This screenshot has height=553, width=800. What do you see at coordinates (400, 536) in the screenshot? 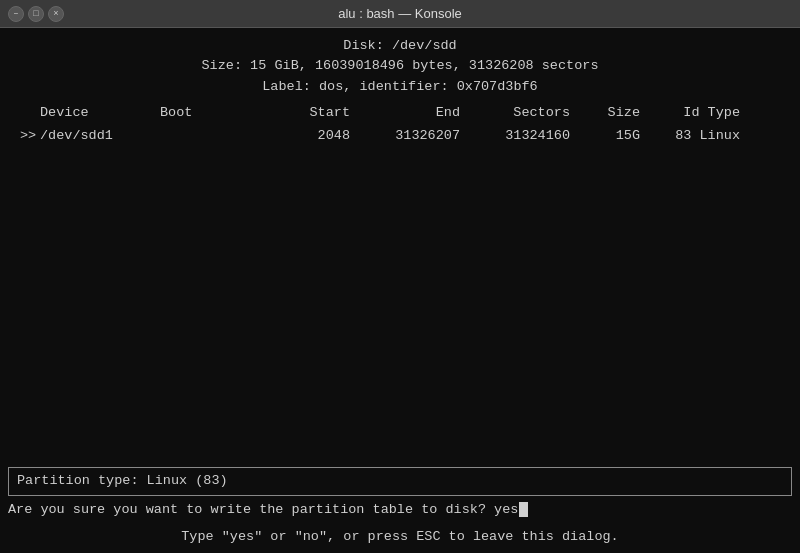
I see `help-text: Type "yes" or "no", or press ESC to leav…` at bounding box center [400, 536].